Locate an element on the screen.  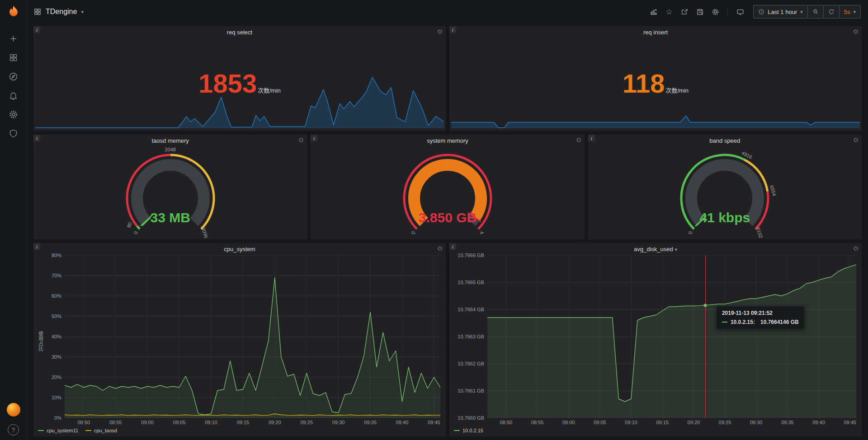
req-insert-unit: 次数/min is located at coordinates (677, 90).